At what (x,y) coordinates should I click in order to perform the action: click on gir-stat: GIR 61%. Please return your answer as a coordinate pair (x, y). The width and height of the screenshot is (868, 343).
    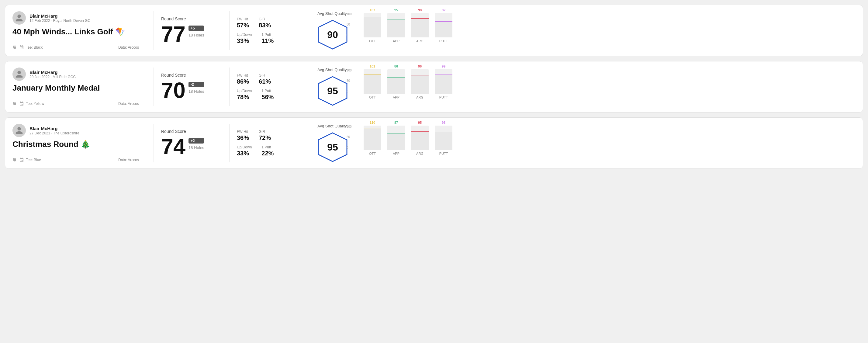
    Looking at the image, I should click on (265, 79).